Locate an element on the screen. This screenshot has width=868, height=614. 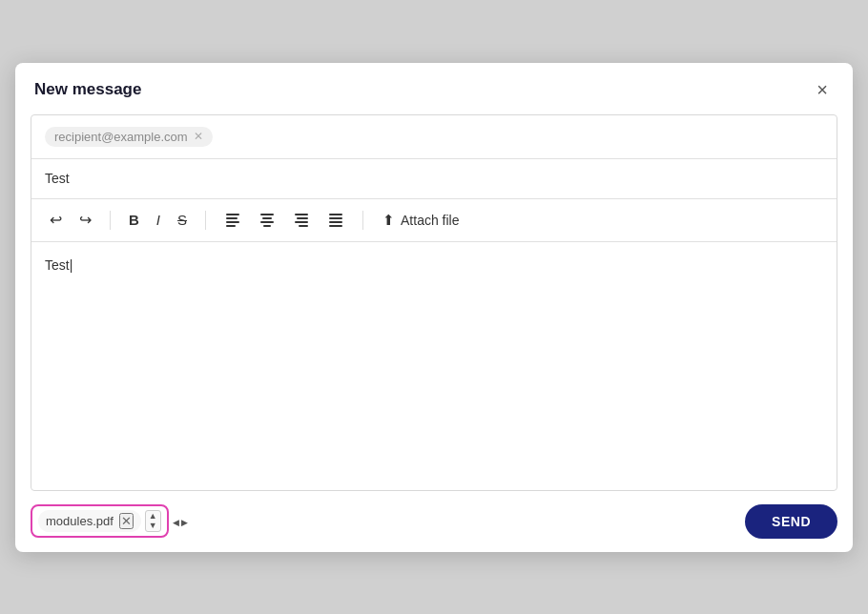
align-left-button is located at coordinates (233, 220).